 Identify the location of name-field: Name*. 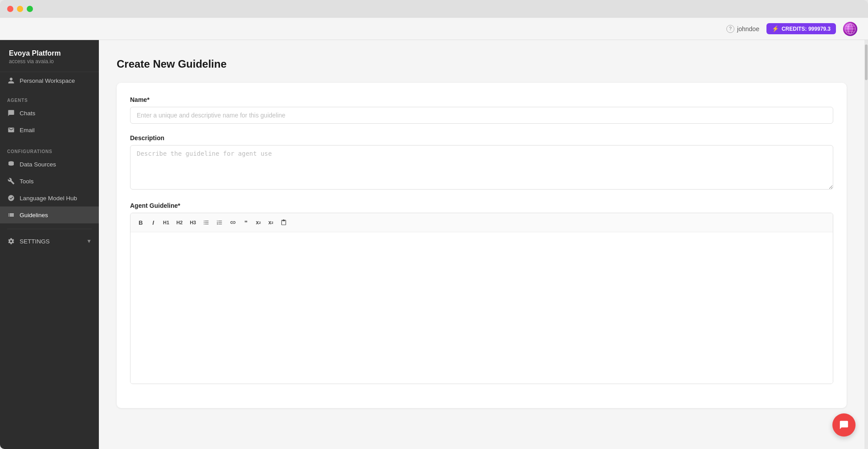
(482, 110).